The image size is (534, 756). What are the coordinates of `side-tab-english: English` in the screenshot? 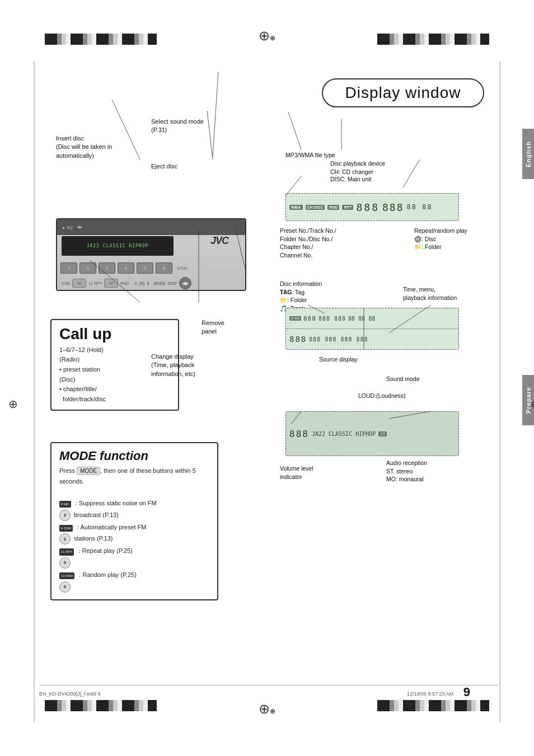 It's located at (528, 154).